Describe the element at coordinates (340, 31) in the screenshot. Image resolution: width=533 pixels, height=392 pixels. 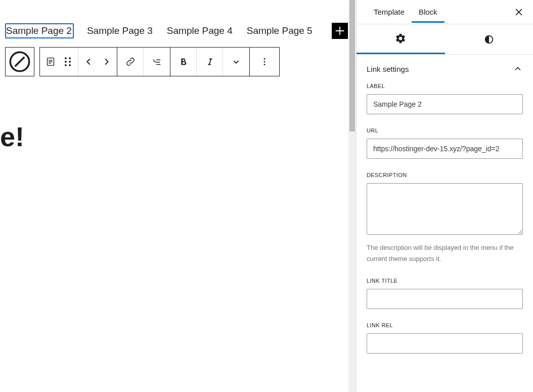
I see `plus-icon` at that location.